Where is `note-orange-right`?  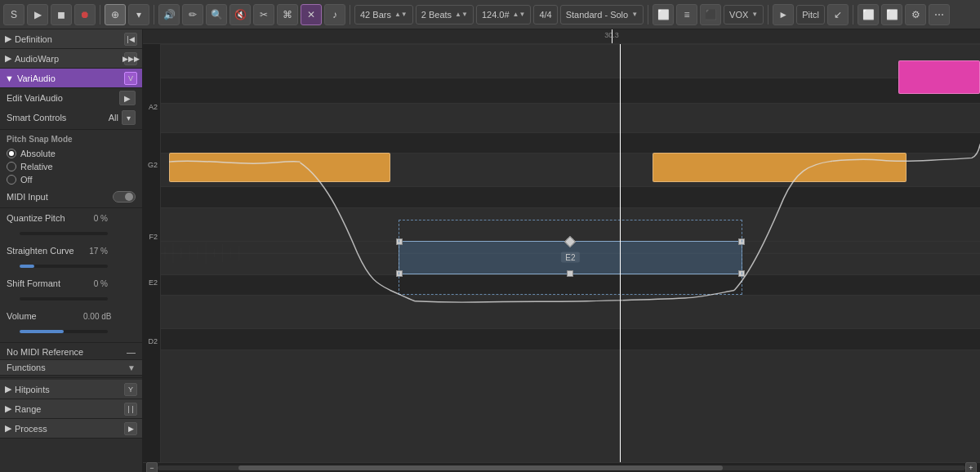 note-orange-right is located at coordinates (779, 167).